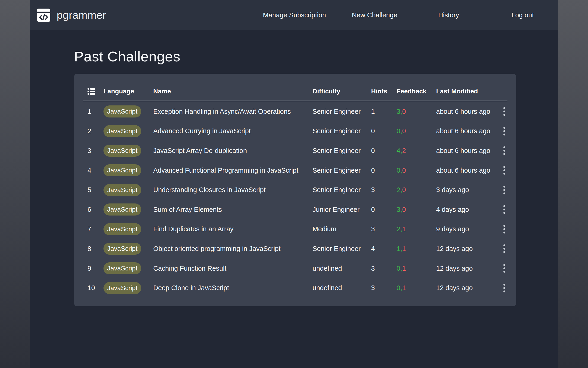 The height and width of the screenshot is (368, 588). I want to click on challenge-name: Advanced Currying in JavaScript, so click(233, 131).